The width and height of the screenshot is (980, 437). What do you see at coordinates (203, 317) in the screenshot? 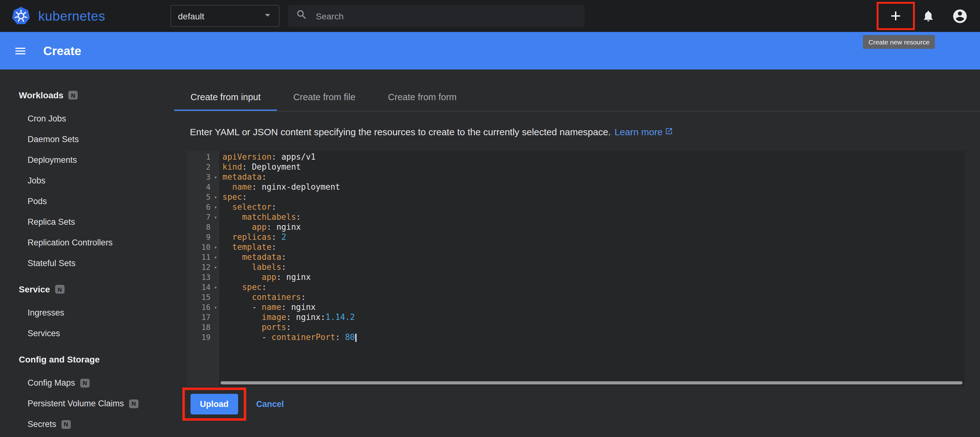
I see `gutter-row: 17` at bounding box center [203, 317].